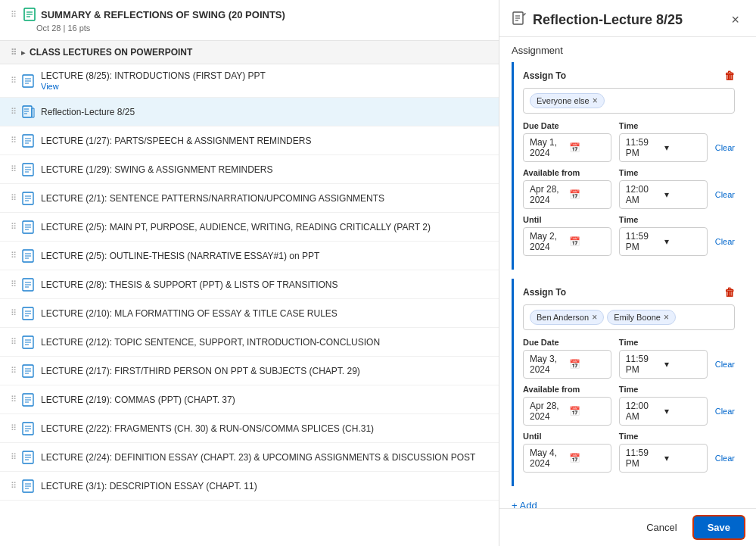 The width and height of the screenshot is (756, 546). I want to click on available-from-time-chevron-1: ▾, so click(683, 195).